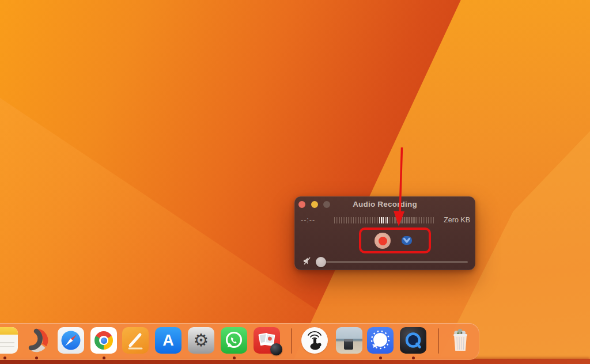 The image size is (590, 364). I want to click on ring-logo-app-icon, so click(36, 340).